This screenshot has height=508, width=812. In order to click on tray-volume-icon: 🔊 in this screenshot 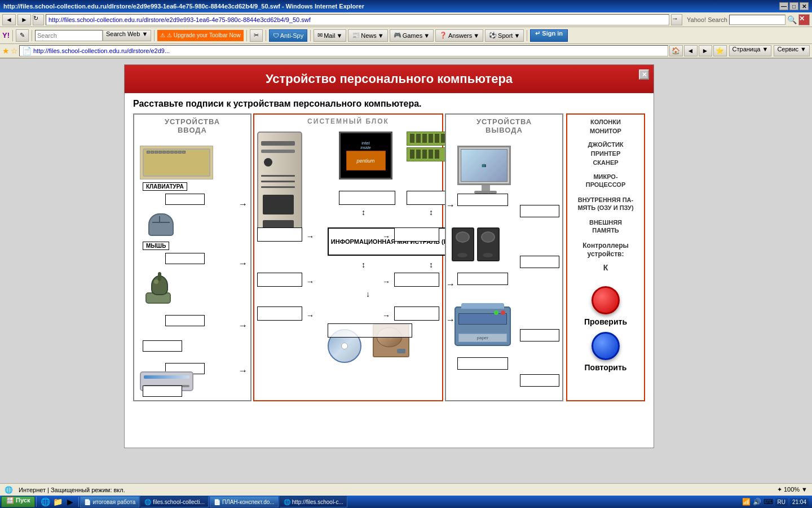, I will do `click(757, 502)`.